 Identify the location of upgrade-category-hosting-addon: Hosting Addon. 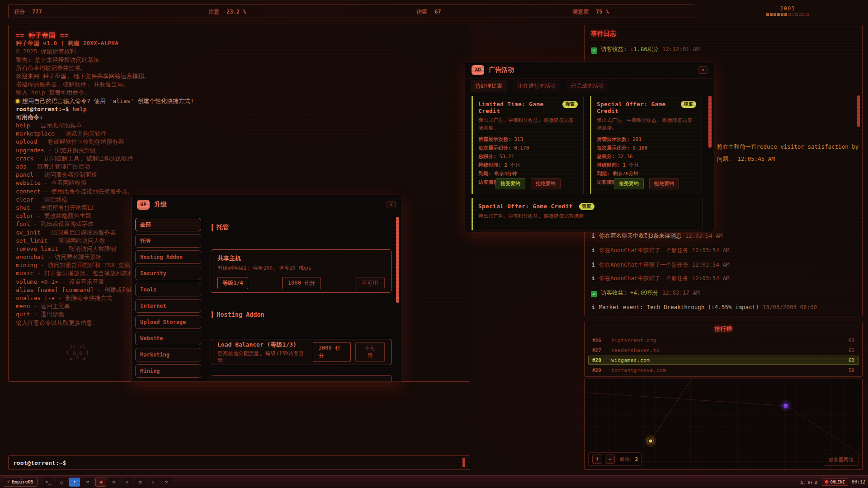
(168, 257).